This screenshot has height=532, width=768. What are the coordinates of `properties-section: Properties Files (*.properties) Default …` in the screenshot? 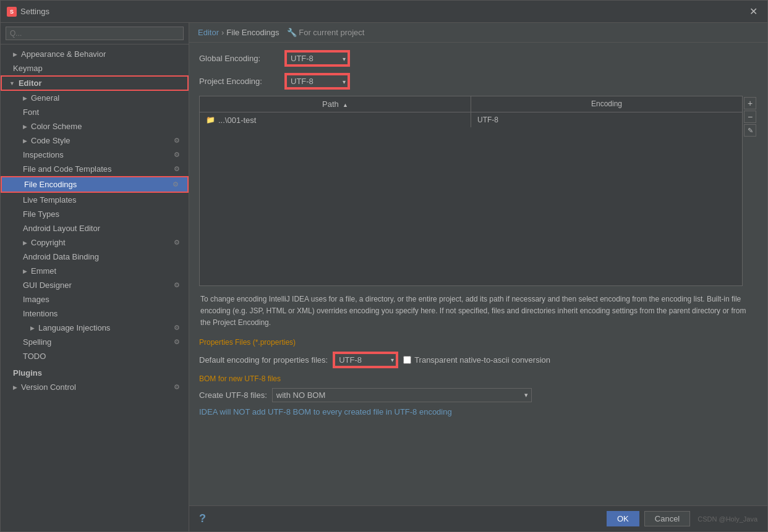 It's located at (479, 353).